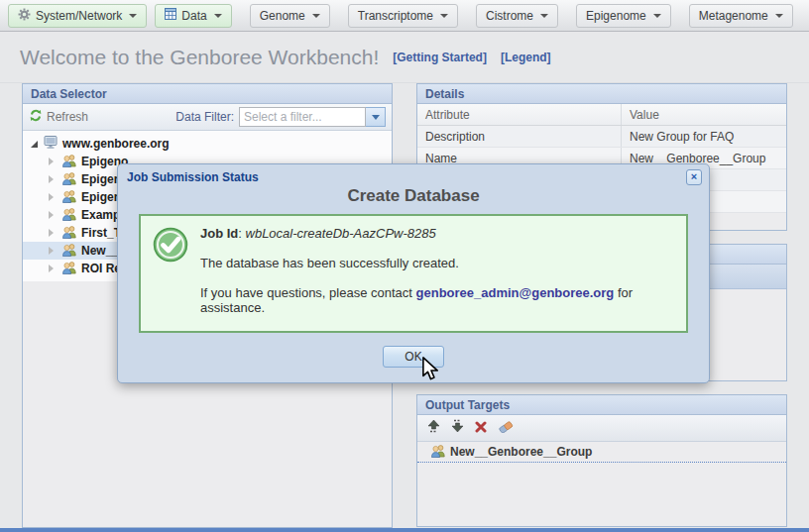 Image resolution: width=809 pixels, height=532 pixels. I want to click on output-targets-title: Output Targets, so click(602, 405).